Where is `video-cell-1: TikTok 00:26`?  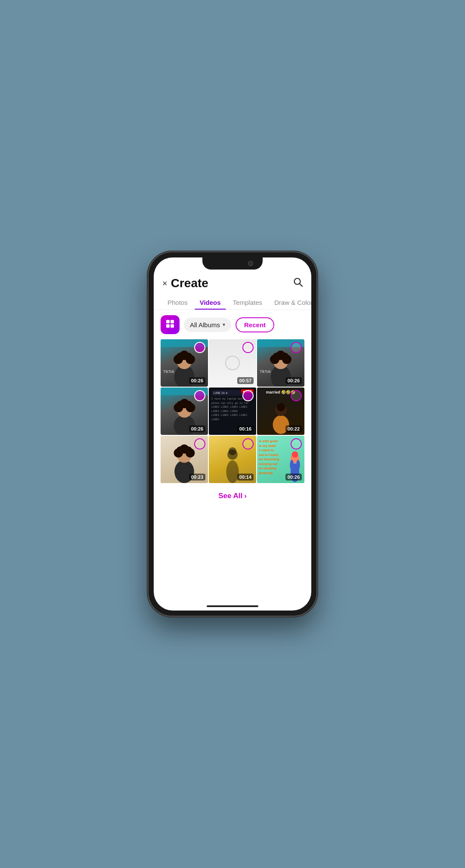 video-cell-1: TikTok 00:26 is located at coordinates (184, 363).